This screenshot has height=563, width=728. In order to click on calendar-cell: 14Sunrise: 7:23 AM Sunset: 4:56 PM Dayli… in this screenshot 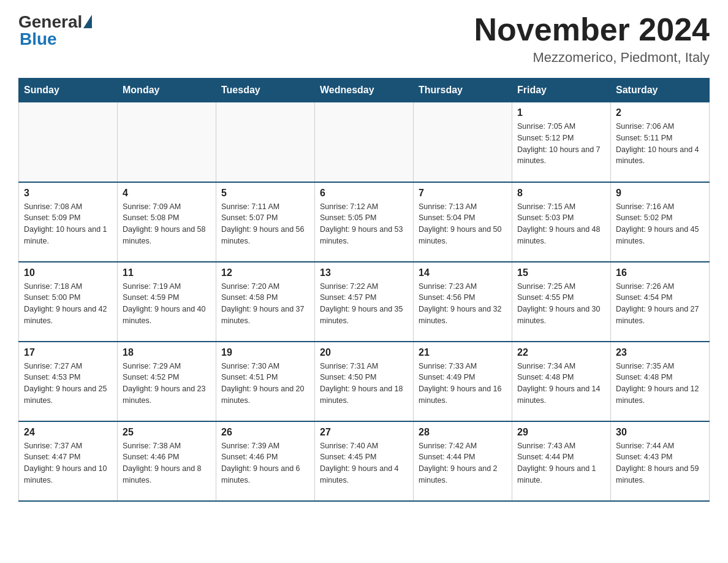, I will do `click(463, 302)`.